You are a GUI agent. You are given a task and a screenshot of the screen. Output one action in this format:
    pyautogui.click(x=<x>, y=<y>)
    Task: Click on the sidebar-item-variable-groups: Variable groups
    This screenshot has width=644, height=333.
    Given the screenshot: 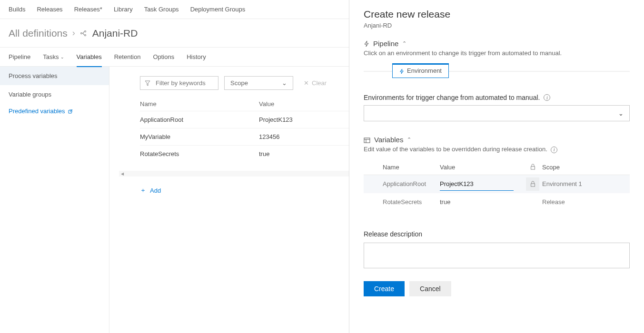 What is the action you would take?
    pyautogui.click(x=54, y=94)
    